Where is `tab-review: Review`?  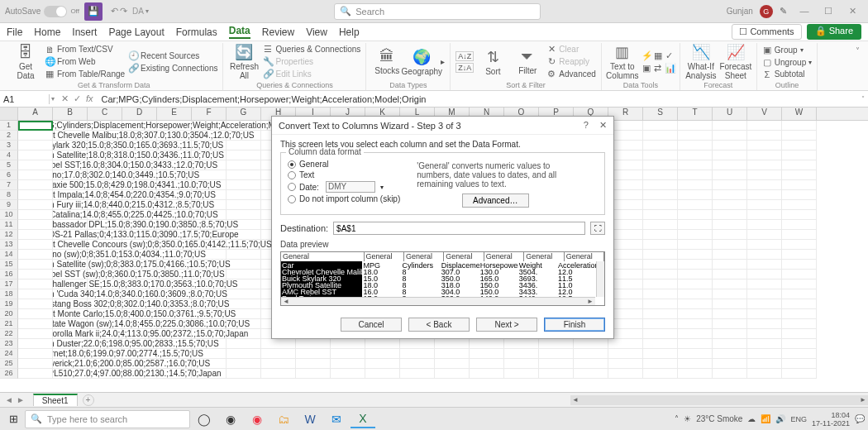
tab-review: Review is located at coordinates (278, 32).